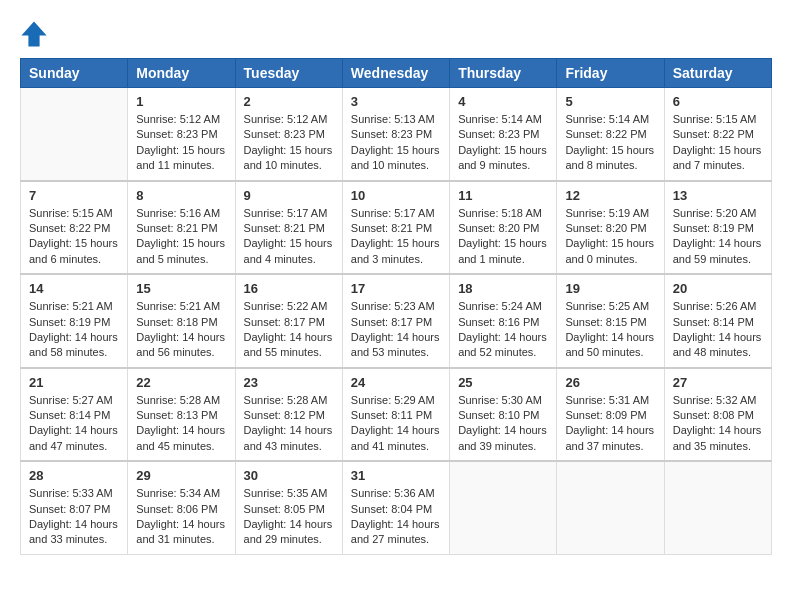 This screenshot has height=612, width=792. I want to click on calendar-header-thursday: Thursday, so click(504, 74).